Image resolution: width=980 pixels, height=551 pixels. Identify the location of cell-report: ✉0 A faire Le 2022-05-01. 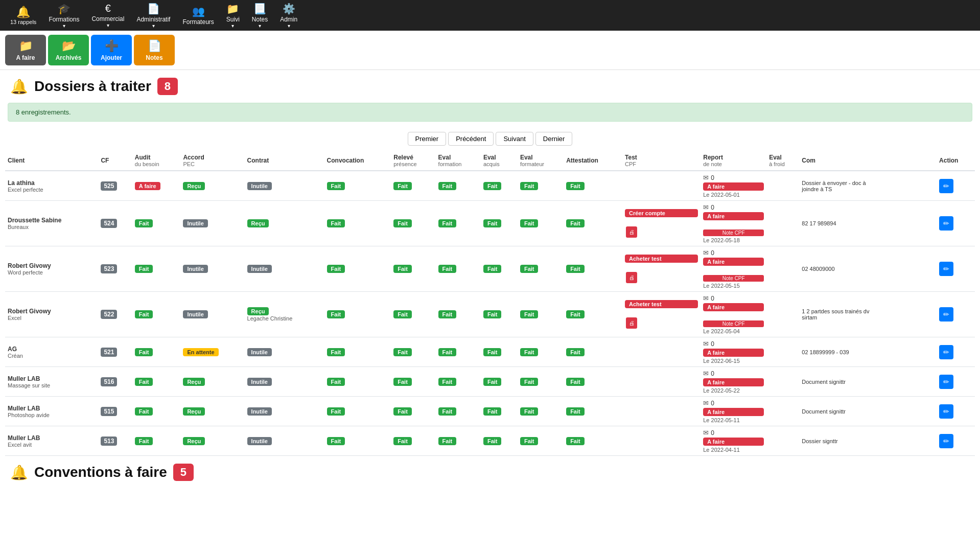
(734, 186).